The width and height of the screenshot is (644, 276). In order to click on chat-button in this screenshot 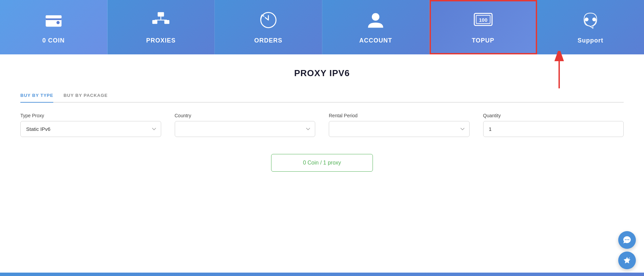, I will do `click(627, 240)`.